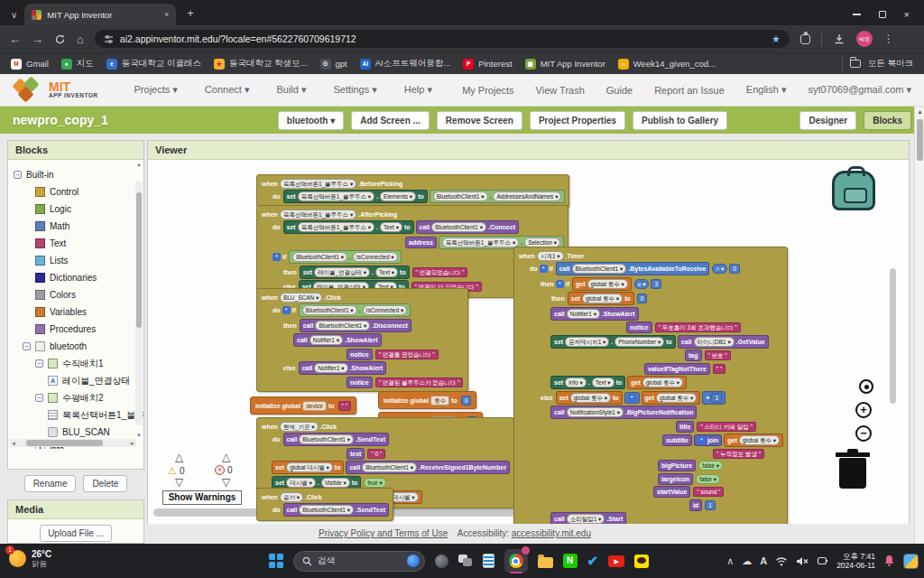 The width and height of the screenshot is (924, 578). Describe the element at coordinates (60, 40) in the screenshot. I see `reload-icon` at that location.